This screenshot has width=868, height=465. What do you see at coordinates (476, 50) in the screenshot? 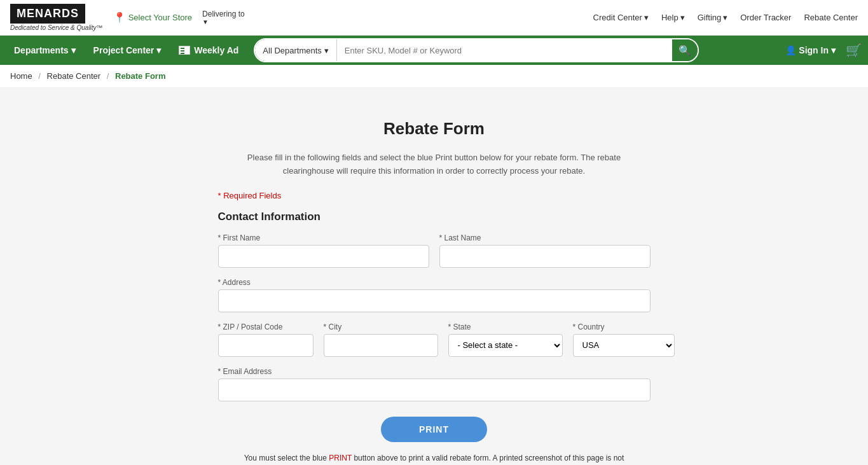
I see `search-bar: All Departments ▾ 🔍` at bounding box center [476, 50].